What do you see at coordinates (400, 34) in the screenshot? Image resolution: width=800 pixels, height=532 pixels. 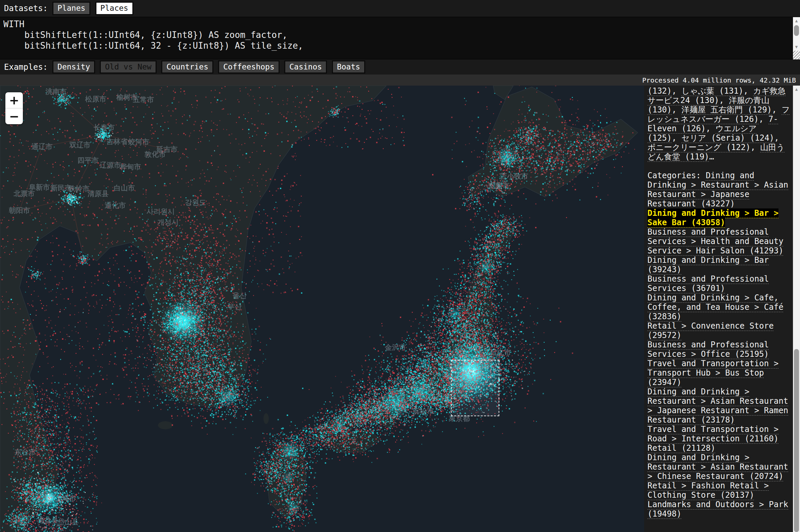 I see `sql-editor: WITH bitShiftLeft(1::UInt64, {z:UInt8}) …` at bounding box center [400, 34].